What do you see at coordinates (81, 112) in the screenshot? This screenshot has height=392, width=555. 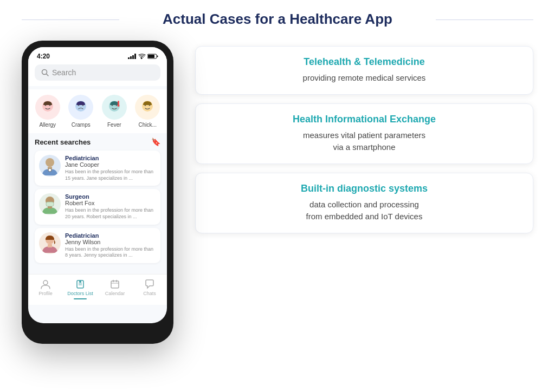 I see `category-cramps: Cramps` at bounding box center [81, 112].